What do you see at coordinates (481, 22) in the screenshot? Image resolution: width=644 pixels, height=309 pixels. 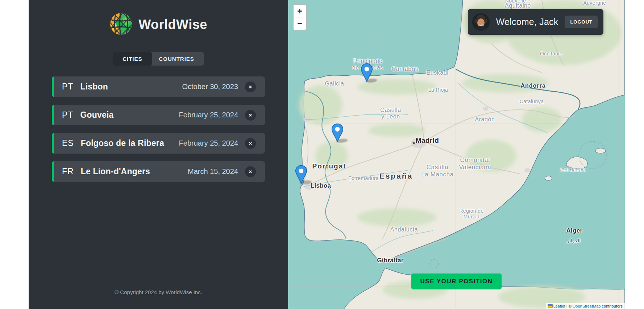 I see `avatar` at bounding box center [481, 22].